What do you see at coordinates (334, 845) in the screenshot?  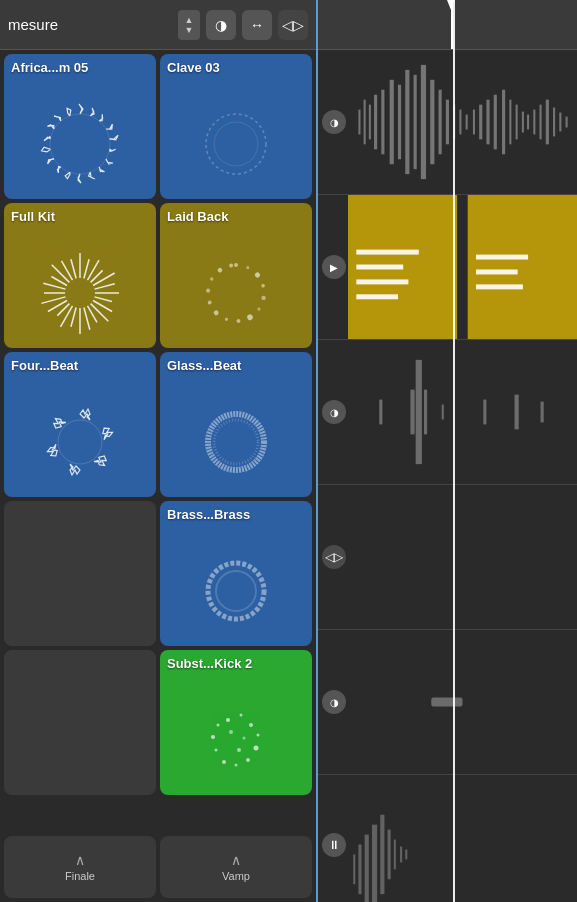 I see `track-6-control: ⏸` at bounding box center [334, 845].